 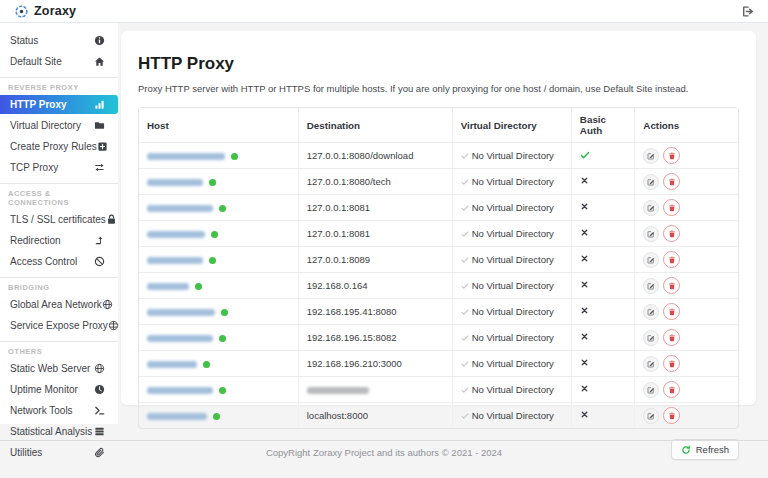 I want to click on sidebar-item-tls-ssl-certificates: TLS / SSL certificates, so click(x=59, y=220).